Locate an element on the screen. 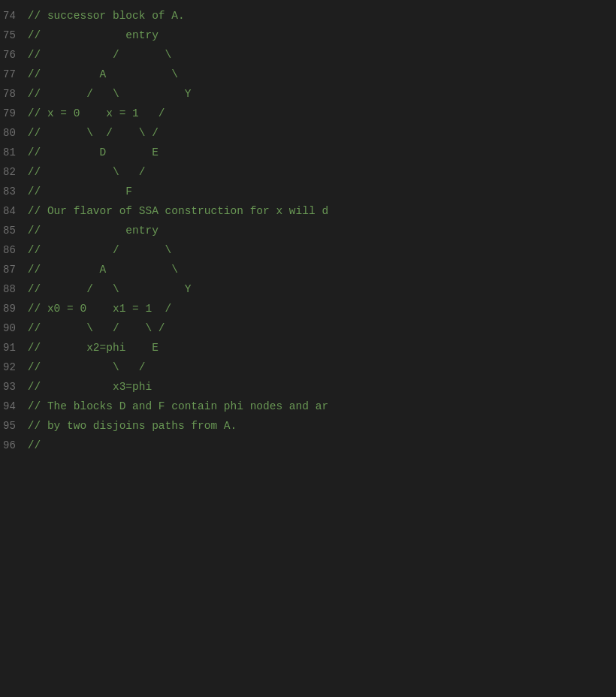 The height and width of the screenshot is (697, 616). line-number: 80 is located at coordinates (15, 133).